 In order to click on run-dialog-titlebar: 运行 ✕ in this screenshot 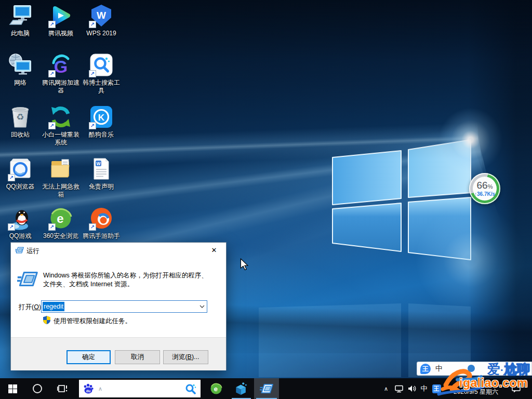, I will do `click(118, 250)`.